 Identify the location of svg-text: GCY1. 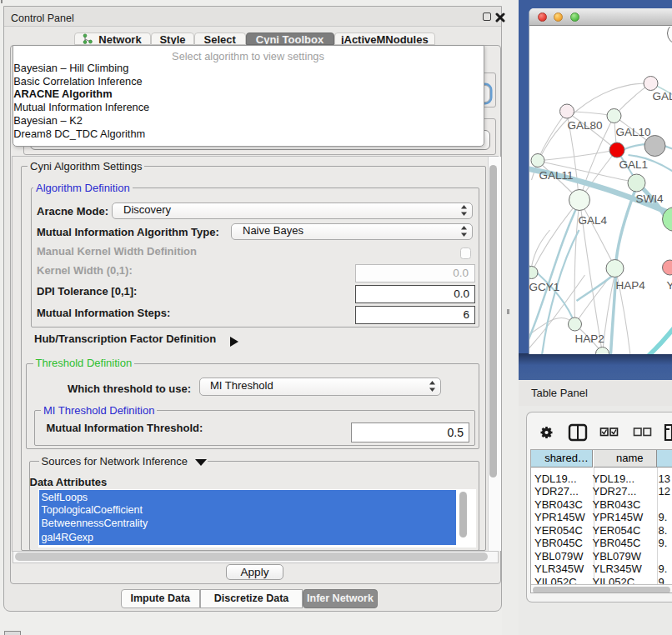
(544, 287).